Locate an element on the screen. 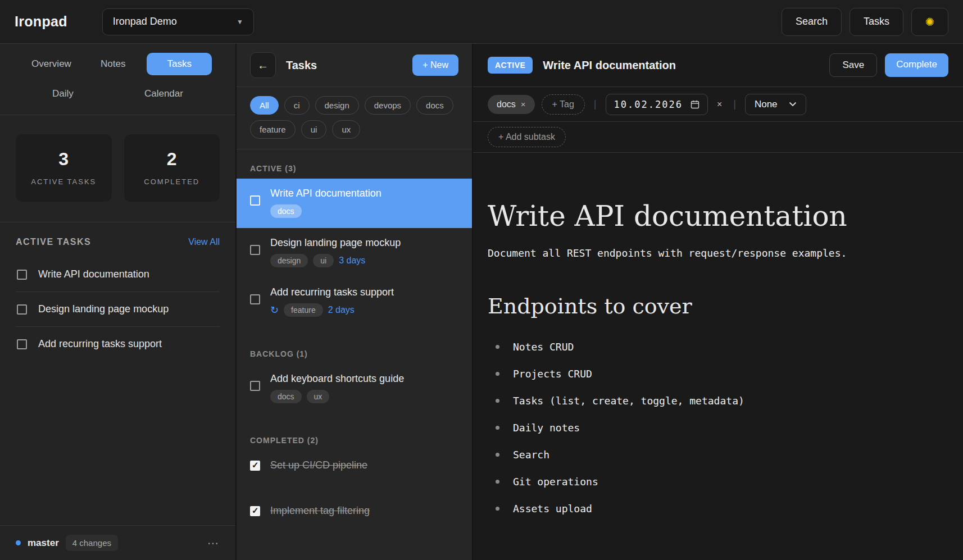 The height and width of the screenshot is (560, 963). tag-badge: design is located at coordinates (289, 261).